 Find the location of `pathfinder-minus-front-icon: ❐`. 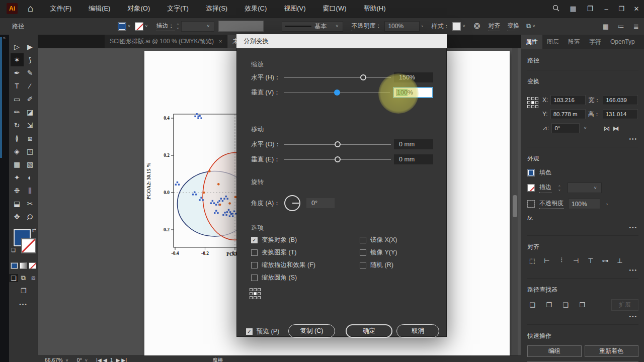

pathfinder-minus-front-icon: ❐ is located at coordinates (549, 305).